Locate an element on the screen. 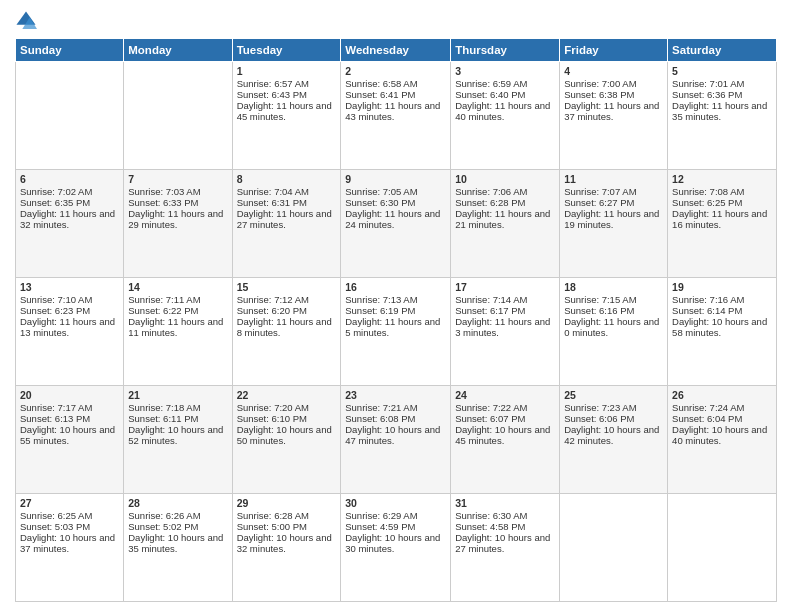 The height and width of the screenshot is (612, 792). day-number: 4 is located at coordinates (614, 71).